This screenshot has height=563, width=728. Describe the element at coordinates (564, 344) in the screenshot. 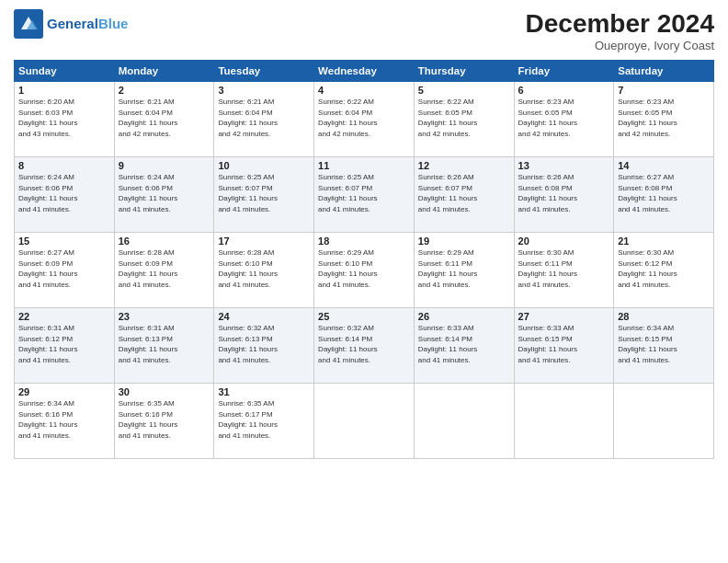

I see `day-info: Sunrise: 6:33 AM Sunset: 6:15 PM Dayligh…` at that location.